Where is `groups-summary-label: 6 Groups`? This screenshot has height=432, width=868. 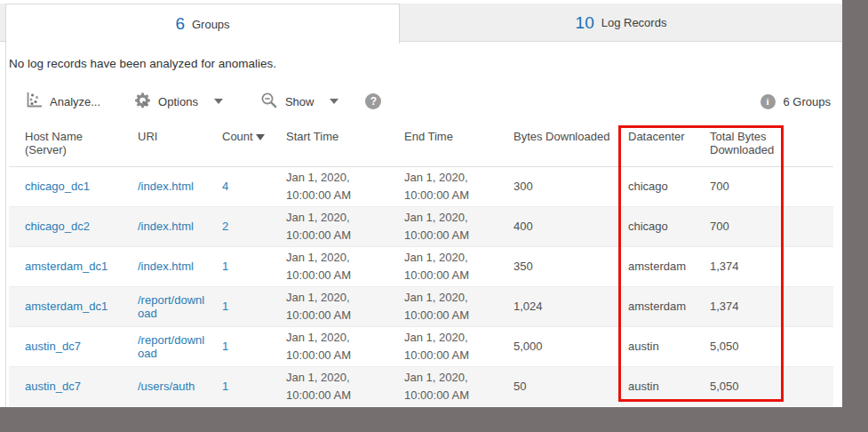
groups-summary-label: 6 Groups is located at coordinates (807, 101).